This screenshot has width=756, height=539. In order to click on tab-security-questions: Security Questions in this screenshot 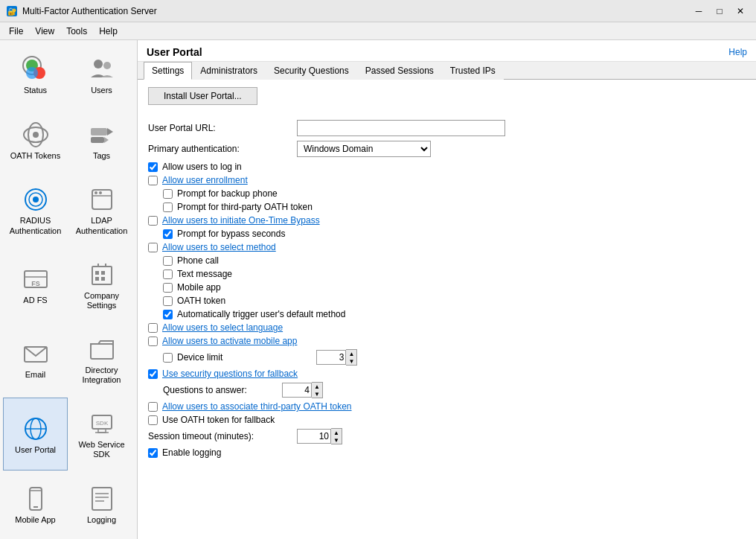, I will do `click(311, 71)`.